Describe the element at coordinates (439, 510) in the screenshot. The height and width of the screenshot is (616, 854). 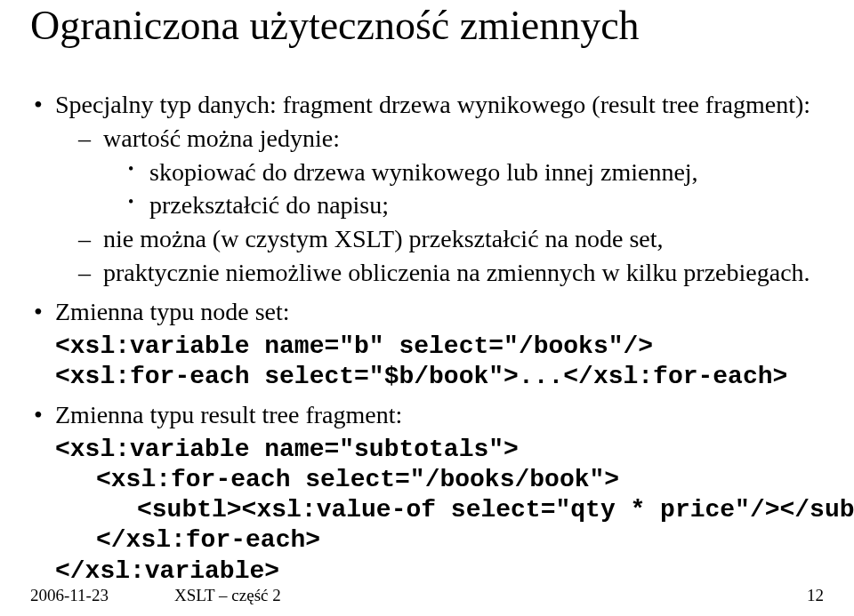
I see `code-line: <subtl><xsl:value-of select="qty * price…` at that location.